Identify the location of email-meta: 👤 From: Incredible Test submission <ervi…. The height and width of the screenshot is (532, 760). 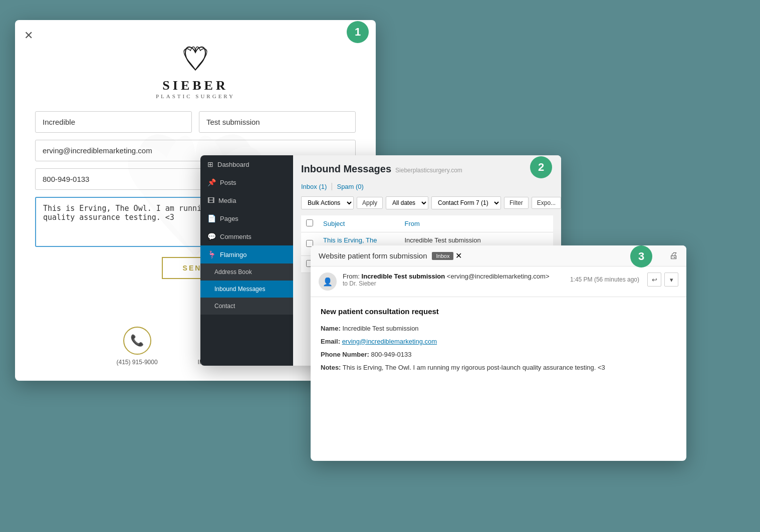
(498, 282).